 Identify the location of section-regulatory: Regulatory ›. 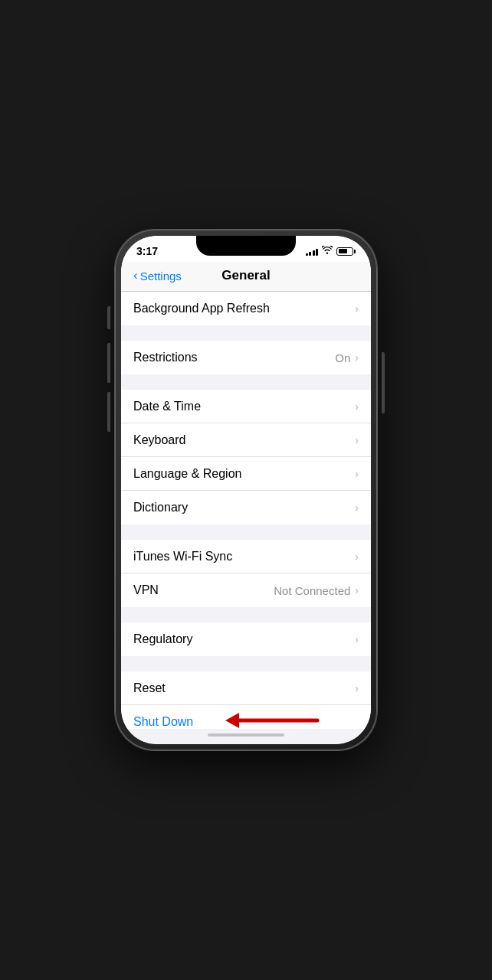
(246, 639).